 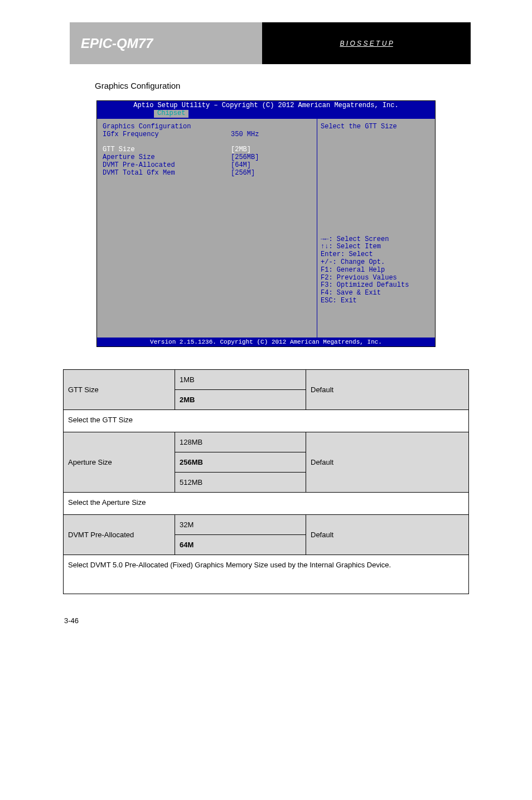 What do you see at coordinates (167, 166) in the screenshot?
I see `bios-row-label: DVMT Pre-Allocated` at bounding box center [167, 166].